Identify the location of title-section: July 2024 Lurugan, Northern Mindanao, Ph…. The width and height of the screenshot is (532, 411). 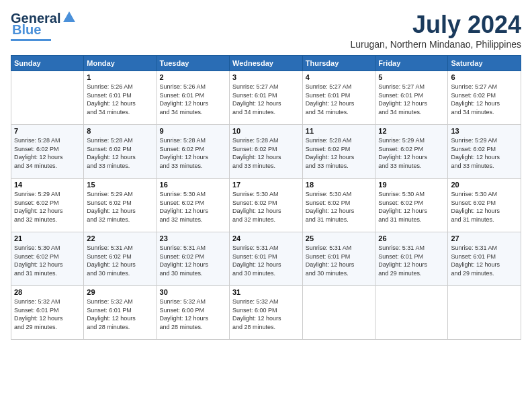
(437, 30).